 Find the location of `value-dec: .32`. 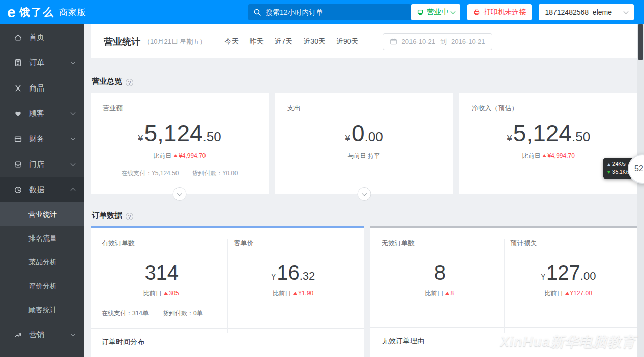

value-dec: .32 is located at coordinates (307, 276).